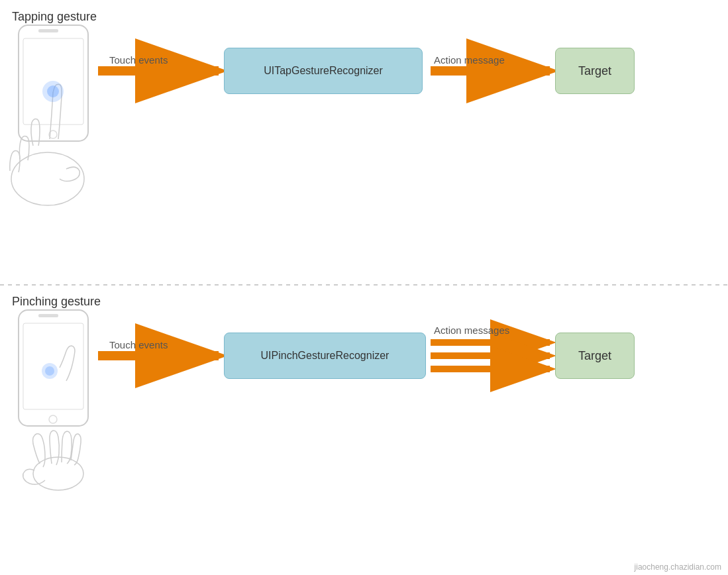 Image resolution: width=728 pixels, height=575 pixels. What do you see at coordinates (678, 567) in the screenshot?
I see `watermark: jiaocheng.chazidian.com` at bounding box center [678, 567].